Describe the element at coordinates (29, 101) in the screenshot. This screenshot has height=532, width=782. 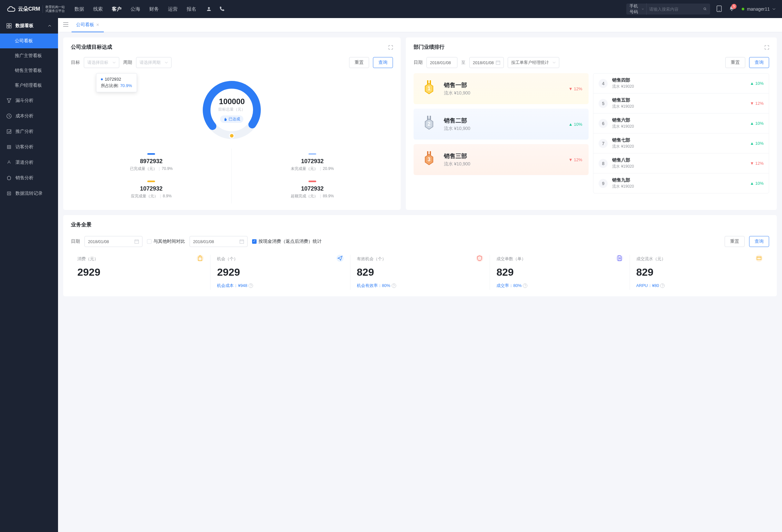
I see `sidebar-item-0: 漏斗分析` at that location.